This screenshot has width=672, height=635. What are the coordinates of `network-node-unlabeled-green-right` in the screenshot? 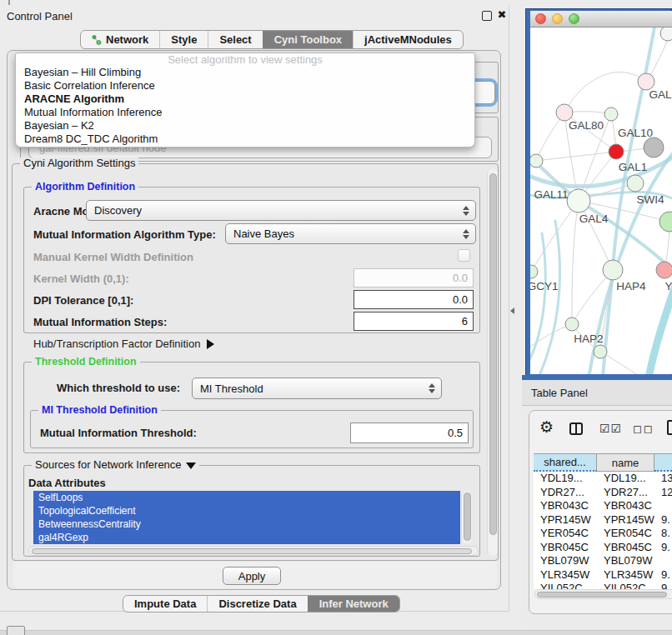 It's located at (665, 222).